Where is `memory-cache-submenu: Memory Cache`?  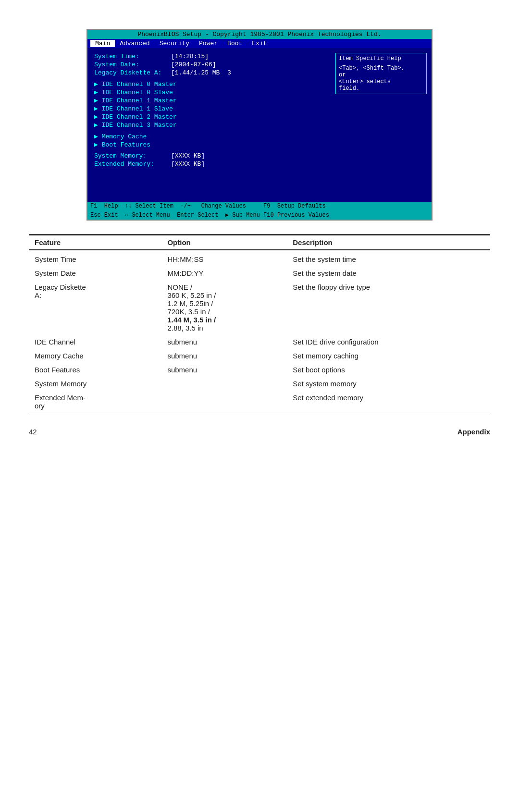 memory-cache-submenu: Memory Cache is located at coordinates (209, 136).